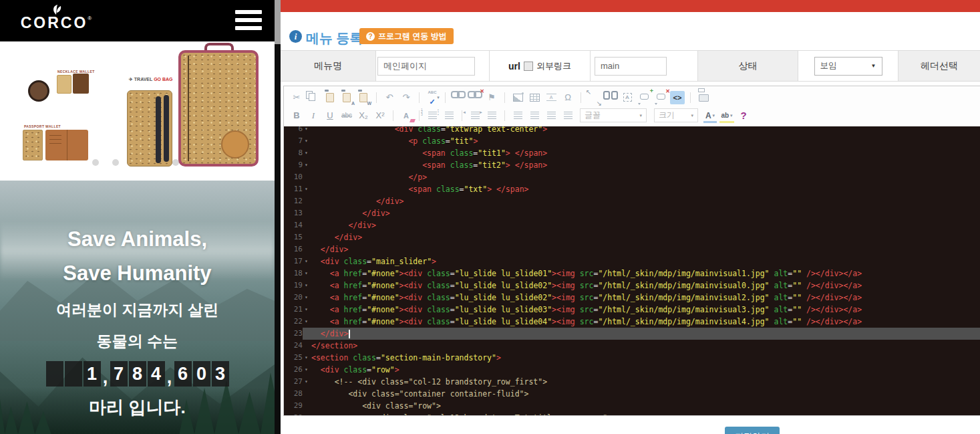  What do you see at coordinates (218, 108) in the screenshot?
I see `product-photo-travel-bag` at bounding box center [218, 108].